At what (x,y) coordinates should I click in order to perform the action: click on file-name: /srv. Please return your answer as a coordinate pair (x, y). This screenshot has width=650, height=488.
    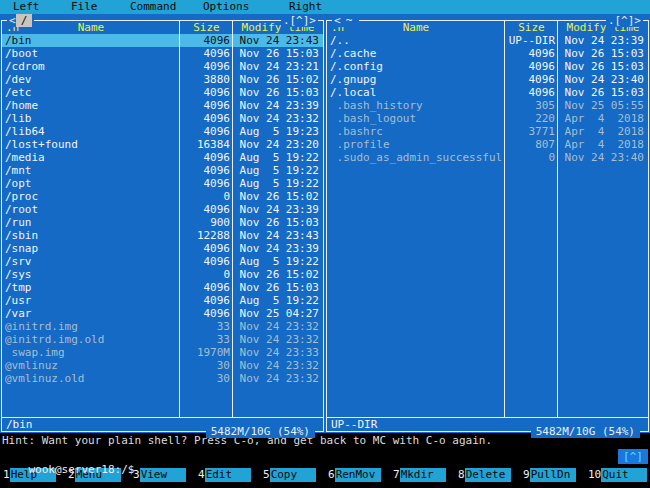
    Looking at the image, I should click on (91, 262).